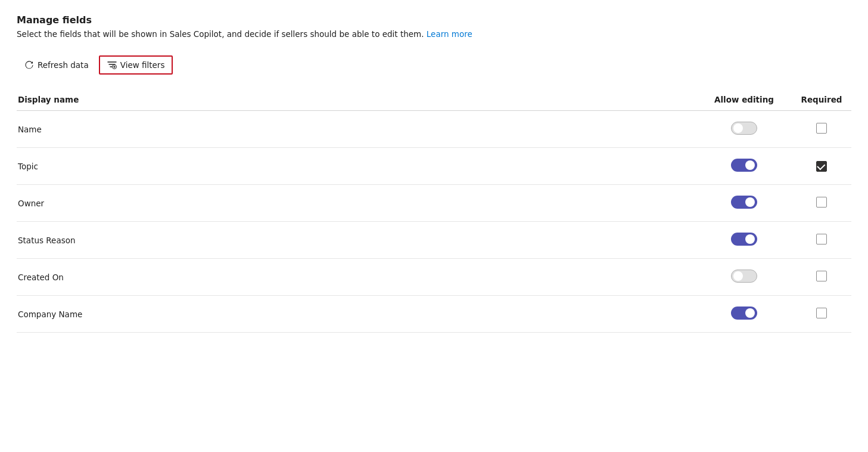 The image size is (868, 452). What do you see at coordinates (356, 100) in the screenshot?
I see `col-header-display: Display name` at bounding box center [356, 100].